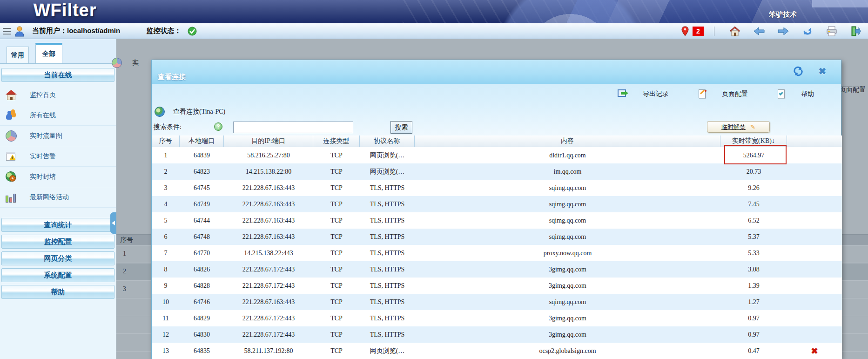 Image resolution: width=868 pixels, height=359 pixels. Describe the element at coordinates (497, 237) in the screenshot. I see `table-row: 6 64748 221.228.67.163:443 TCP TLS, HTTP…` at that location.